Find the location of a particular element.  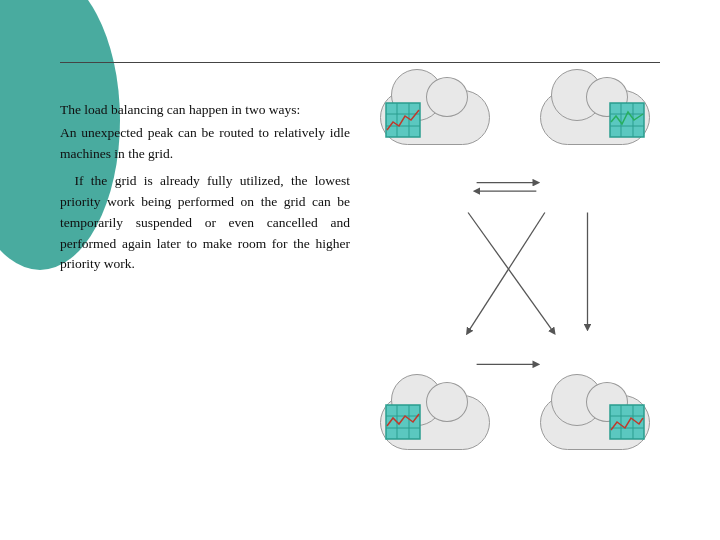

paragraph-2: An unexpected peak can be routed to rela… is located at coordinates (205, 144).